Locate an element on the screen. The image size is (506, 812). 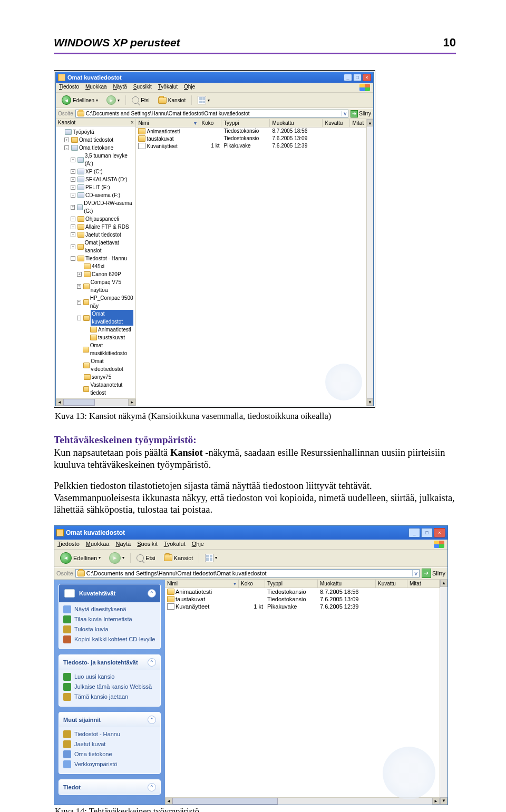
tree-node: + Jaetut tiedostot is located at coordinates (96, 235).